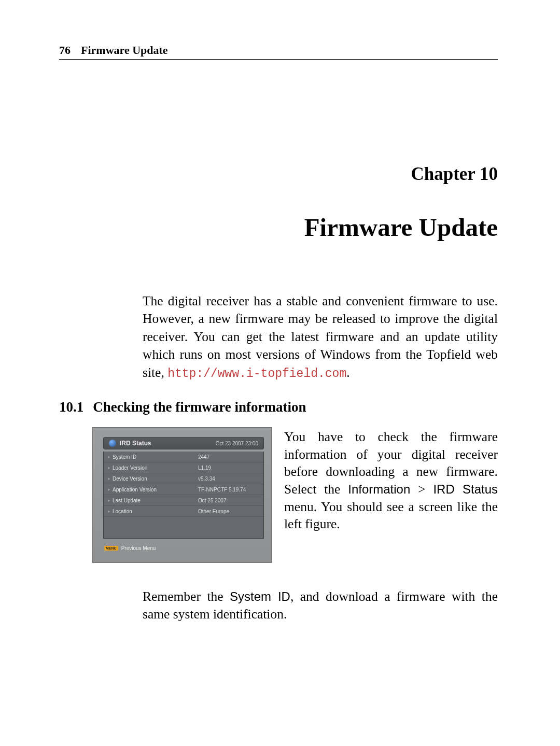  I want to click on ird-key: Location, so click(156, 511).